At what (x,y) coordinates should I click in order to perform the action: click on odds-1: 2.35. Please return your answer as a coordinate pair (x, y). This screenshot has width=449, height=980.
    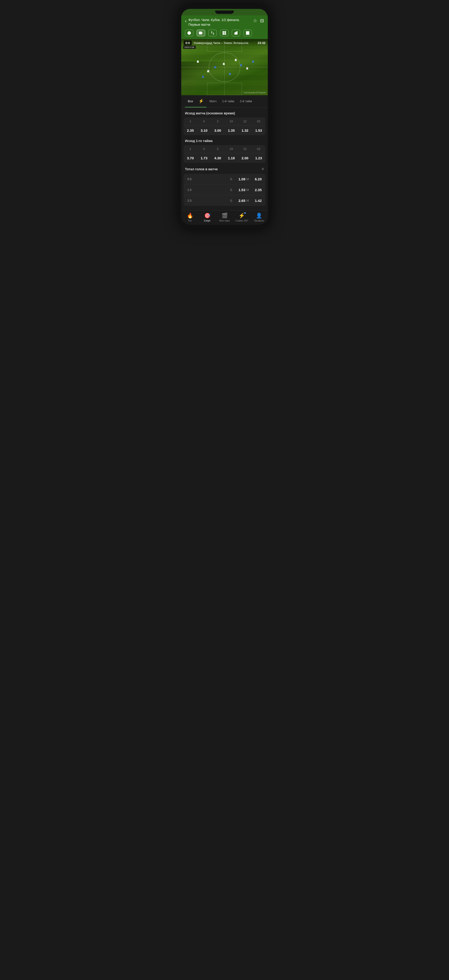
    Looking at the image, I should click on (190, 130).